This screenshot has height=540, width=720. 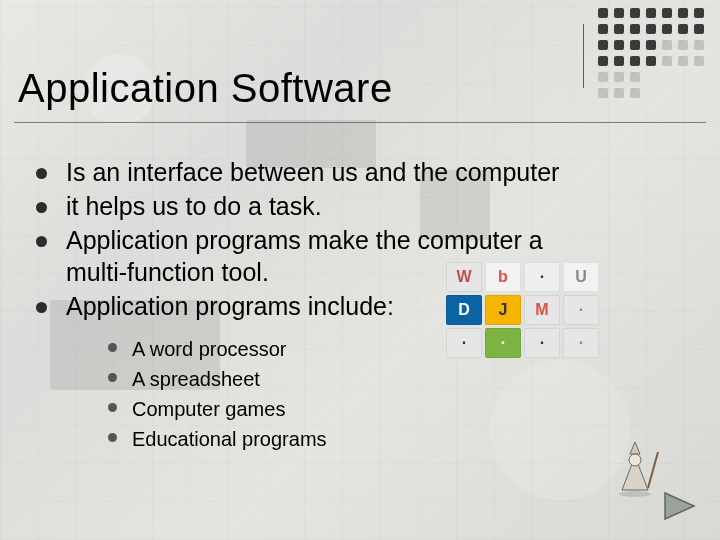 What do you see at coordinates (339, 379) in the screenshot?
I see `list-item: A spreadsheet` at bounding box center [339, 379].